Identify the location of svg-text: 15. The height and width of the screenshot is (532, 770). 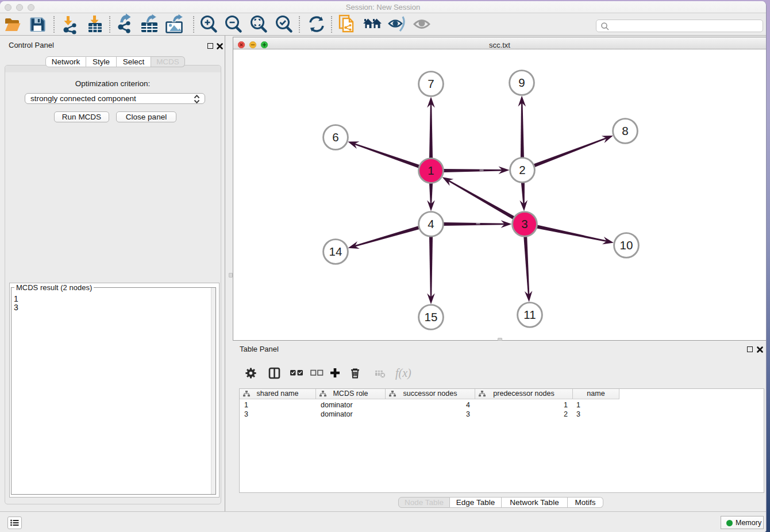
(431, 317).